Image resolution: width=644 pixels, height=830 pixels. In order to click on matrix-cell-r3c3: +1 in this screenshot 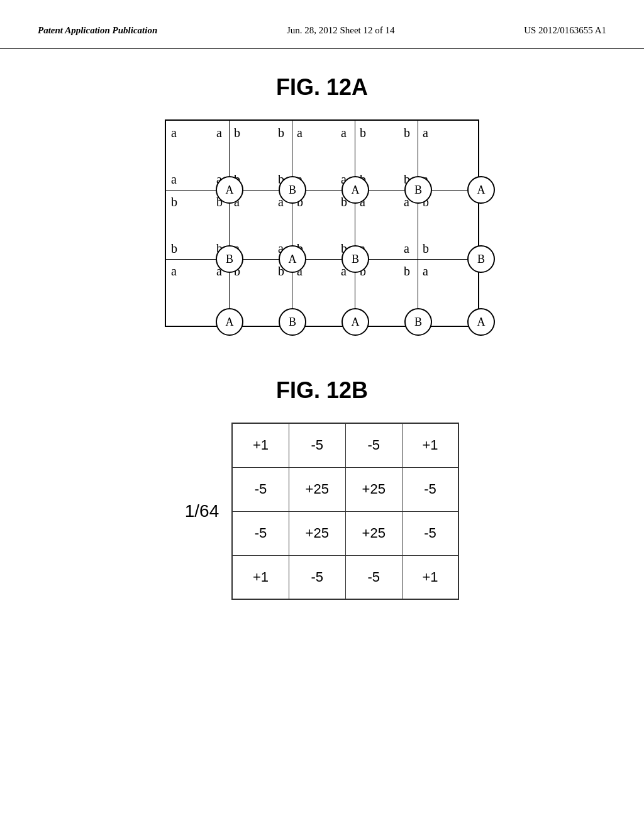, I will do `click(430, 577)`.